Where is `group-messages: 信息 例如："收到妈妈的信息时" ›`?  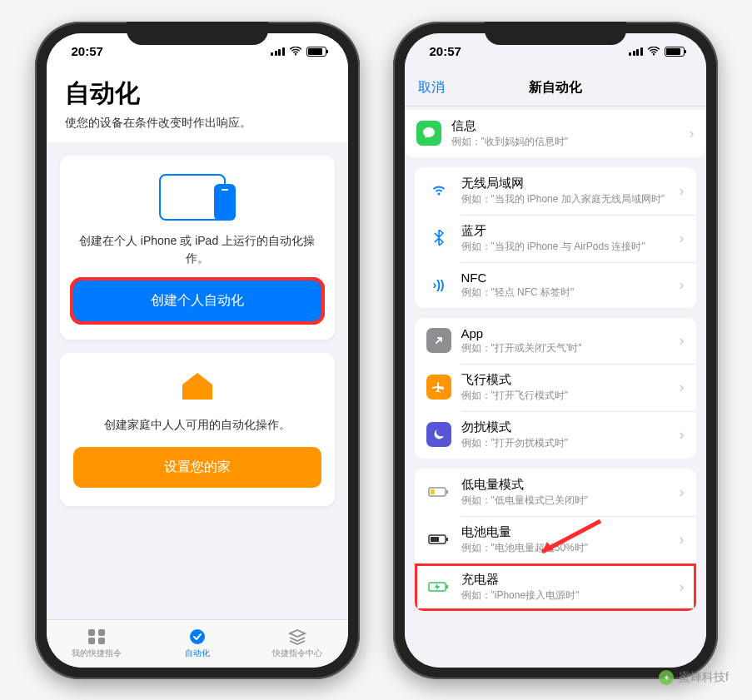
group-messages: 信息 例如："收到妈妈的信息时" › is located at coordinates (555, 133).